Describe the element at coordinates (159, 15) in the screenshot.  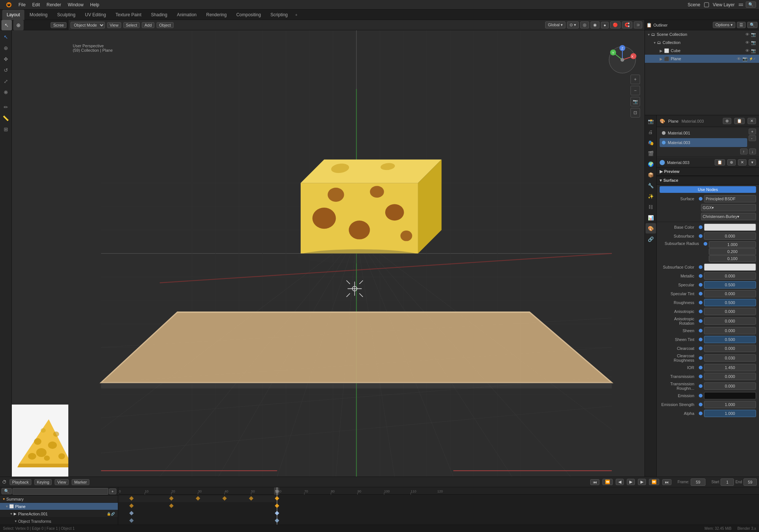
I see `tab-shading: Shading` at that location.